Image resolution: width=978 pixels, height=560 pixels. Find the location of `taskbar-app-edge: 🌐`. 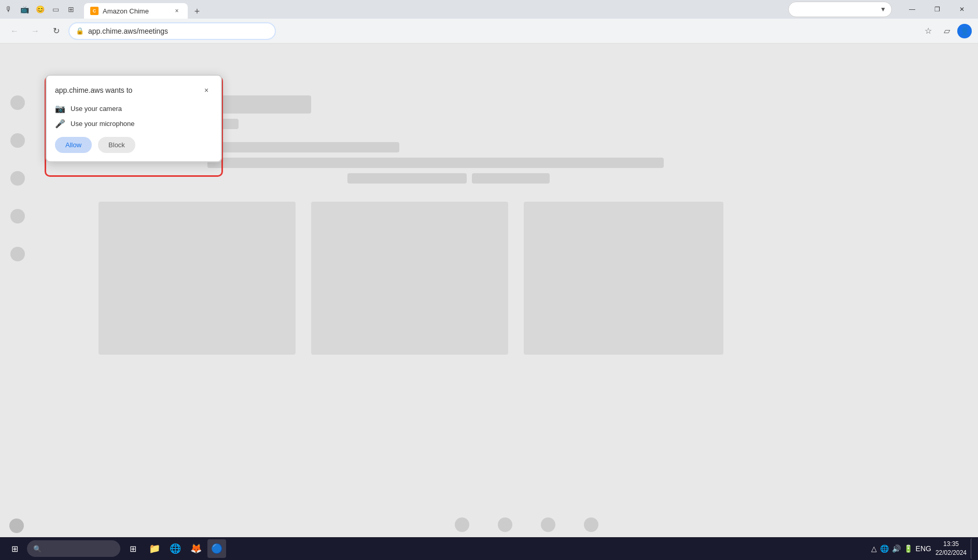

taskbar-app-edge: 🌐 is located at coordinates (175, 549).